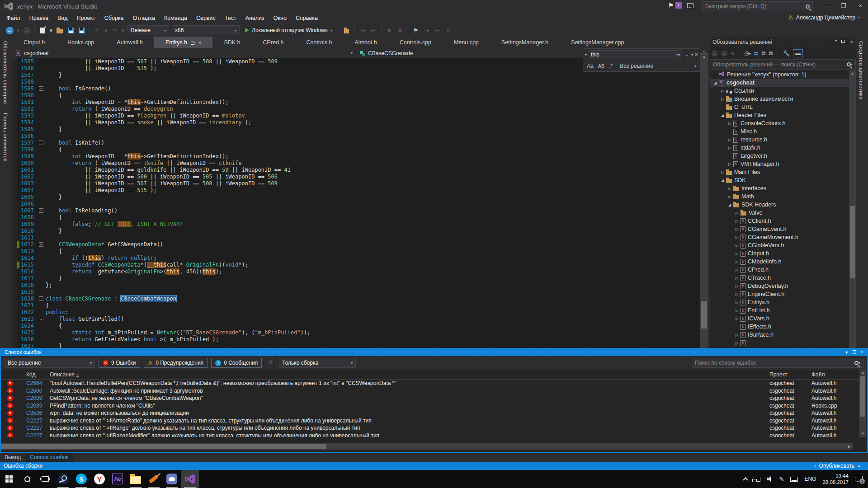 Image resolution: width=868 pixels, height=488 pixels. Describe the element at coordinates (692, 55) in the screenshot. I see `find-next-dropdown-icon: ▾` at that location.